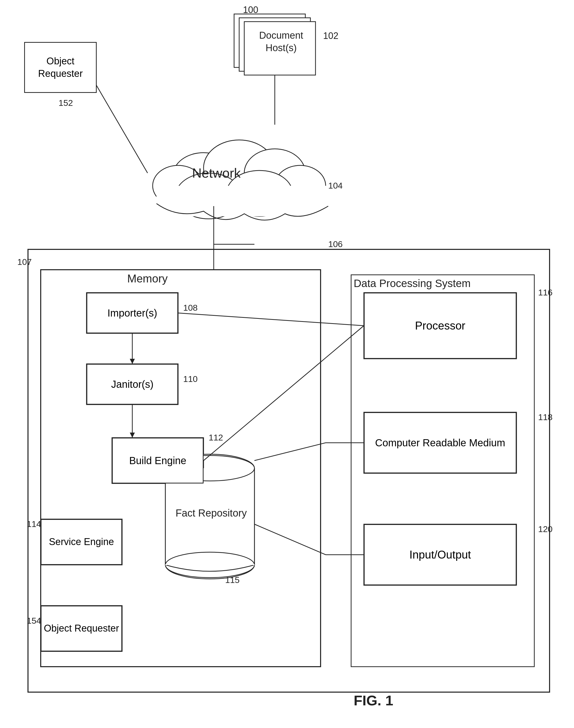  I want to click on memory-label: Memory, so click(148, 279).